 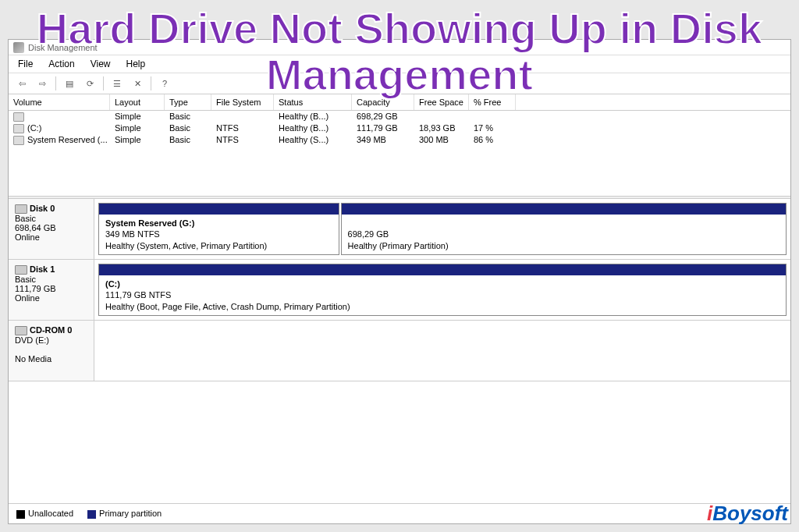 What do you see at coordinates (442, 102) in the screenshot?
I see `col-free: Free Space` at bounding box center [442, 102].